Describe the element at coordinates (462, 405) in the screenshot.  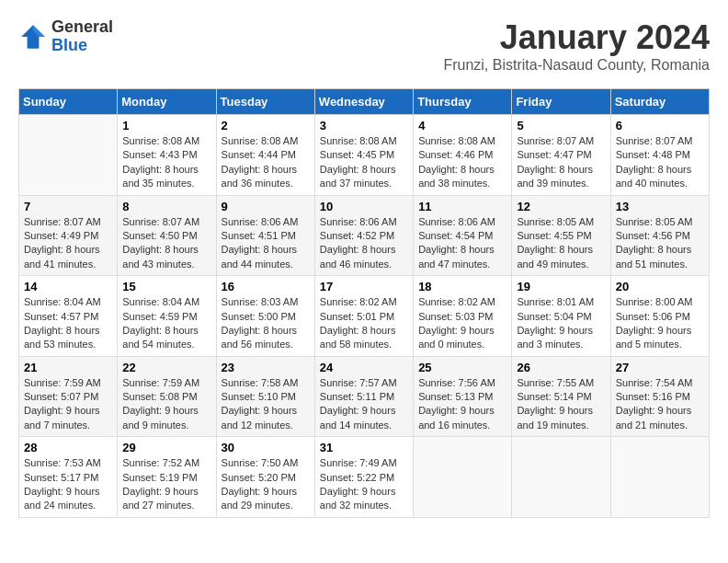
I see `day-info: Sunrise: 7:56 AMSunset: 5:13 PMDaylight:…` at that location.